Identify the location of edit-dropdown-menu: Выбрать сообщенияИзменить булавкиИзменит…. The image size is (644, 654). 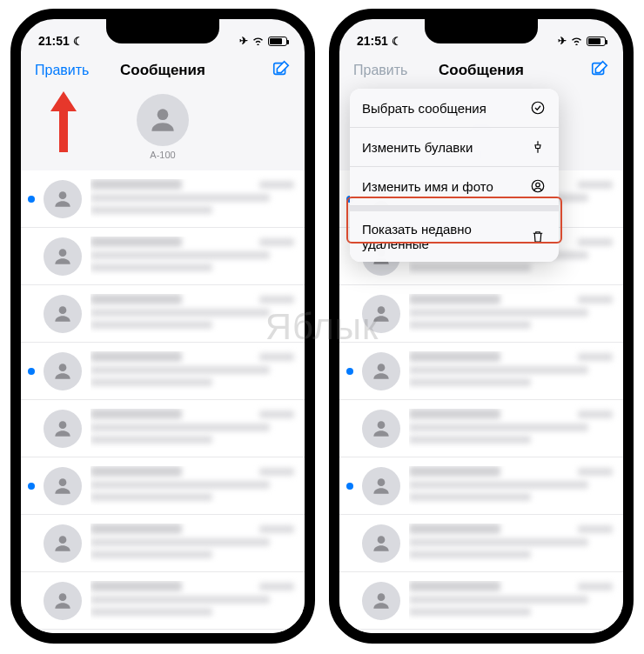
(454, 176).